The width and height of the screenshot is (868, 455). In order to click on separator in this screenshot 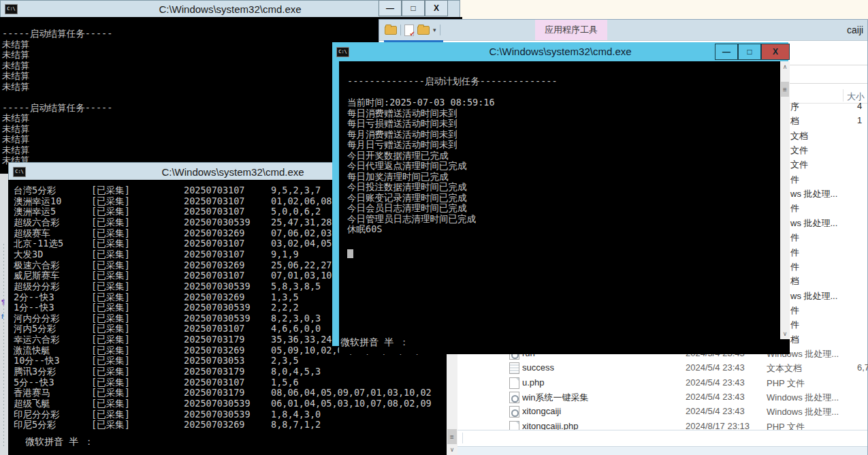, I will do `click(440, 30)`.